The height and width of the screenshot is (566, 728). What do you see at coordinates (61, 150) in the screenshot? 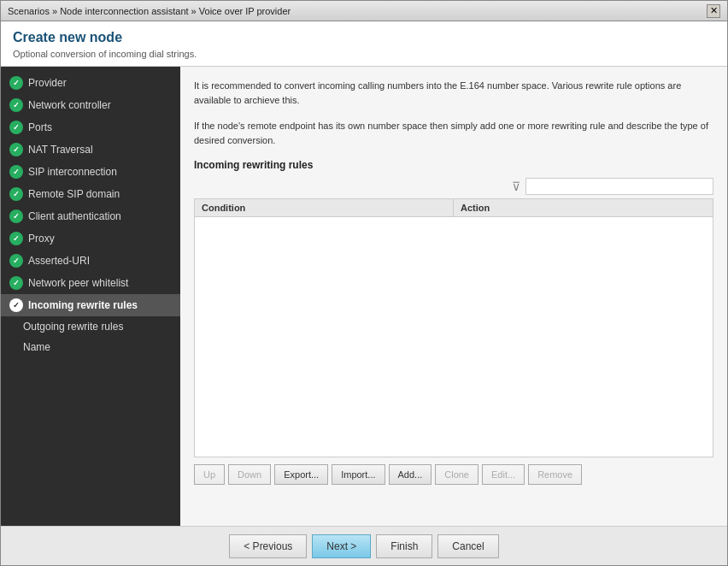
I see `sidebar-item-label: NAT Traversal` at bounding box center [61, 150].